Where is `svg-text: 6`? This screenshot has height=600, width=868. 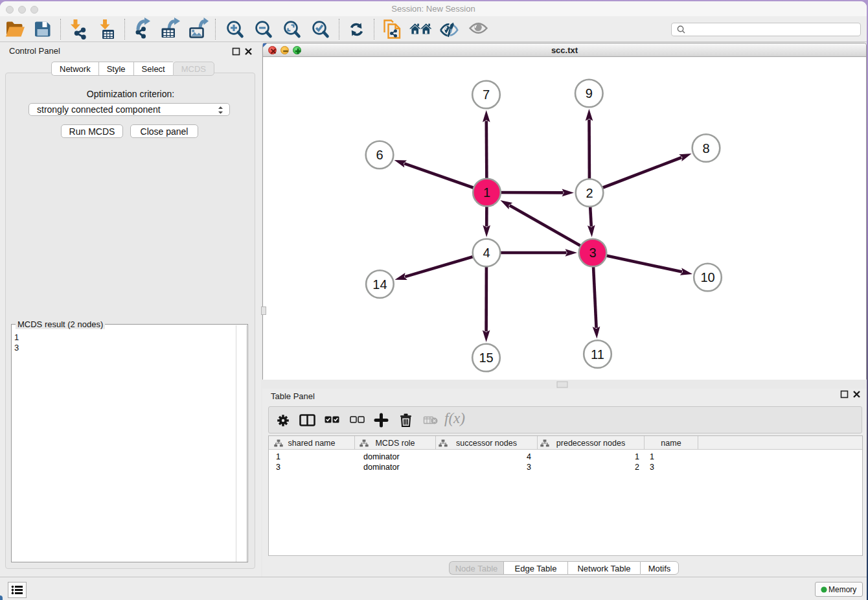
svg-text: 6 is located at coordinates (380, 155).